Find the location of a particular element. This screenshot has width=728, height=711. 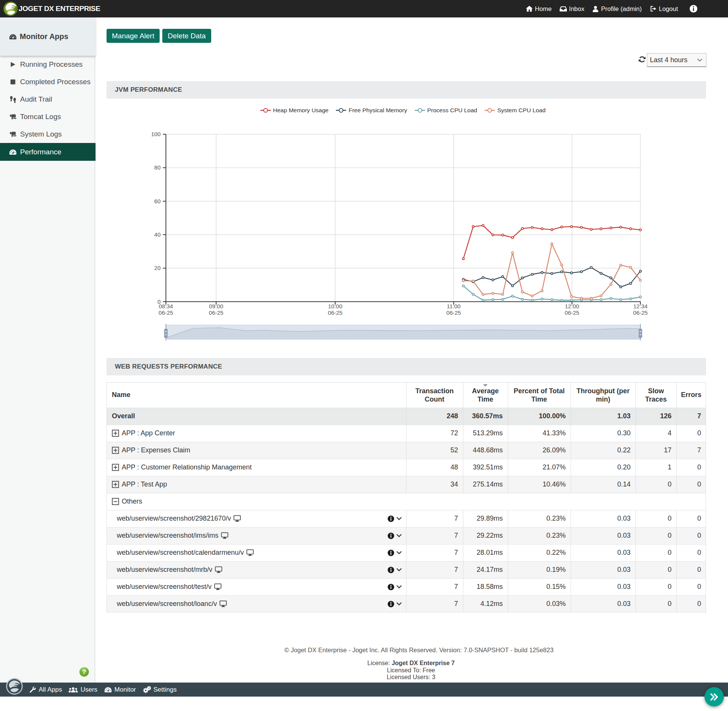

svg-text: 09:00 is located at coordinates (216, 306).